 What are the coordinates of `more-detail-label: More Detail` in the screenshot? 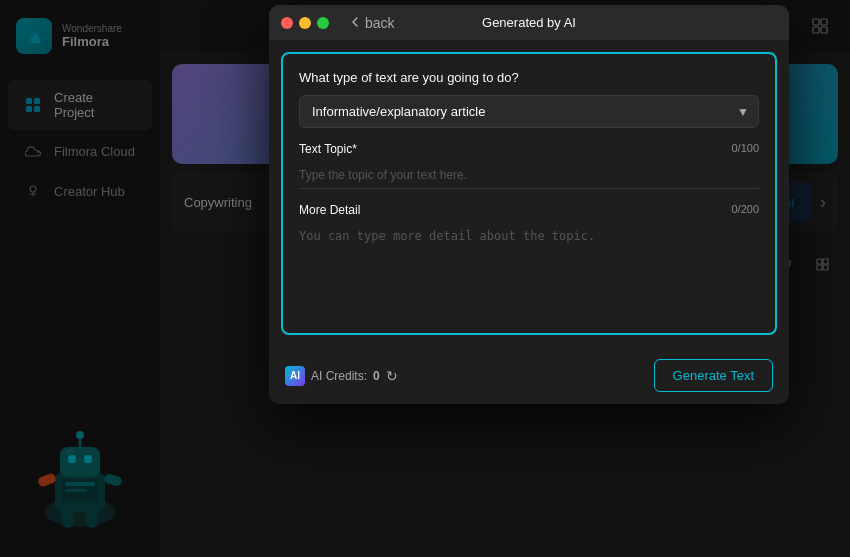 It's located at (330, 210).